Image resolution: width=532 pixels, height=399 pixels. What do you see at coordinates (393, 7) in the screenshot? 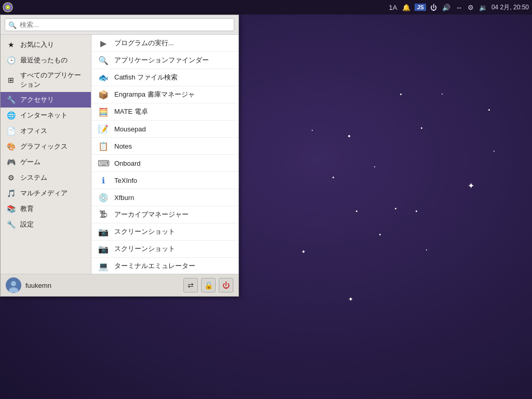
I see `keyboard-indicator: 1A` at bounding box center [393, 7].